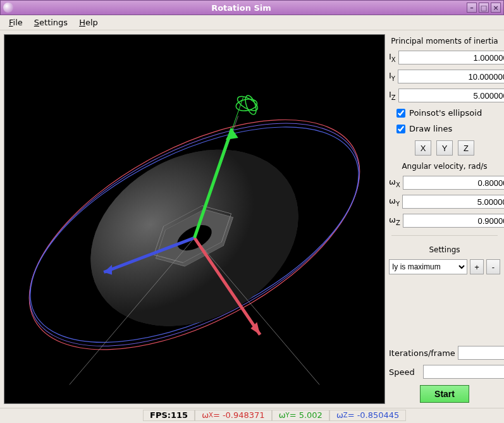 The width and height of the screenshot is (504, 423). I want to click on maximize-button: □, so click(484, 8).